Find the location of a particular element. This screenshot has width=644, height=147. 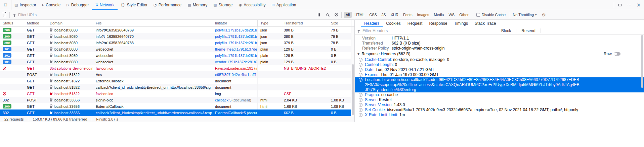

column-header-type: Type is located at coordinates (269, 23).